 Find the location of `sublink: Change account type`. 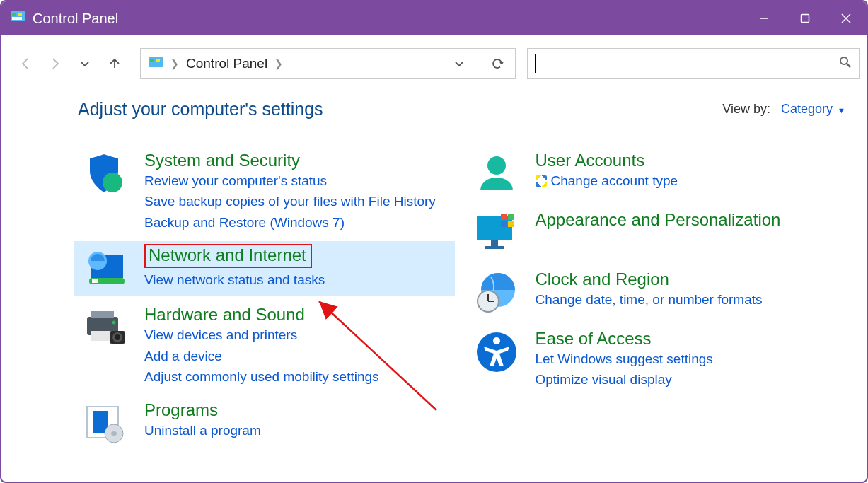

sublink: Change account type is located at coordinates (690, 181).